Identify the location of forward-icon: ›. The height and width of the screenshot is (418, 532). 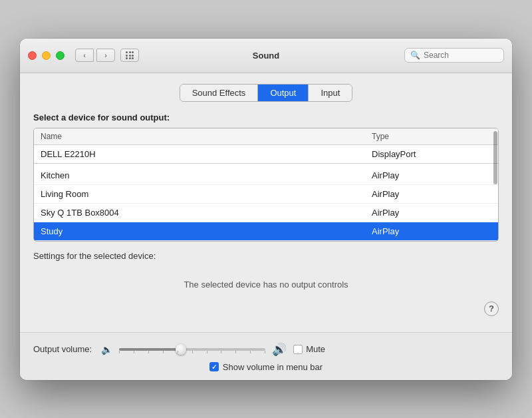
(106, 55).